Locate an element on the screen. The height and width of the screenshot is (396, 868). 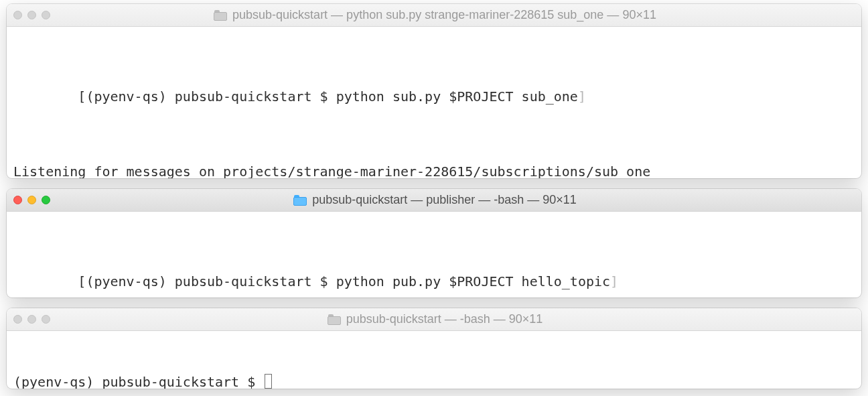
titlebar: pubsub-quickstart — publisher — -bash — … is located at coordinates (434, 200).